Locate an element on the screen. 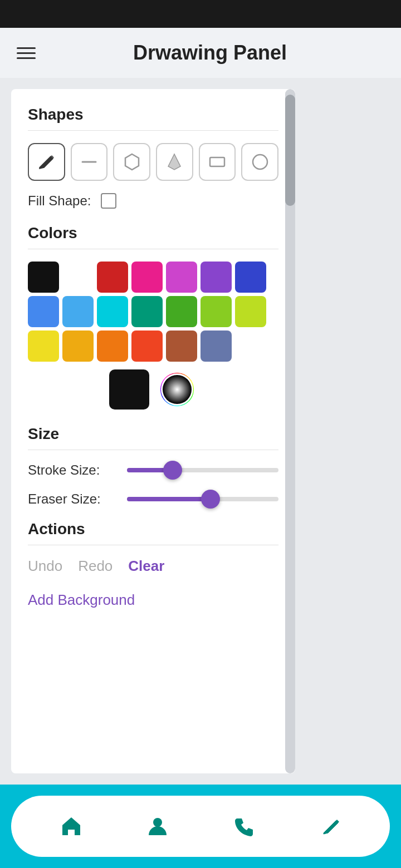  fill-shape-row: Fill Shape: is located at coordinates (153, 201).